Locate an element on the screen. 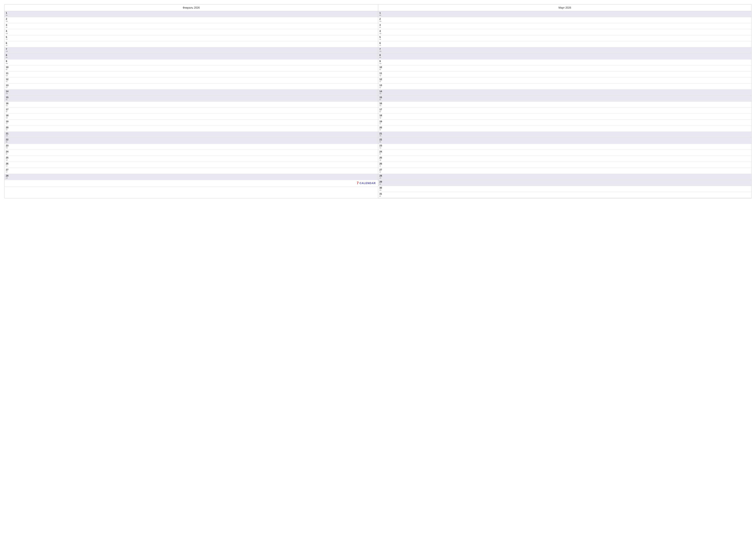  day-row: 5чт is located at coordinates (565, 38).